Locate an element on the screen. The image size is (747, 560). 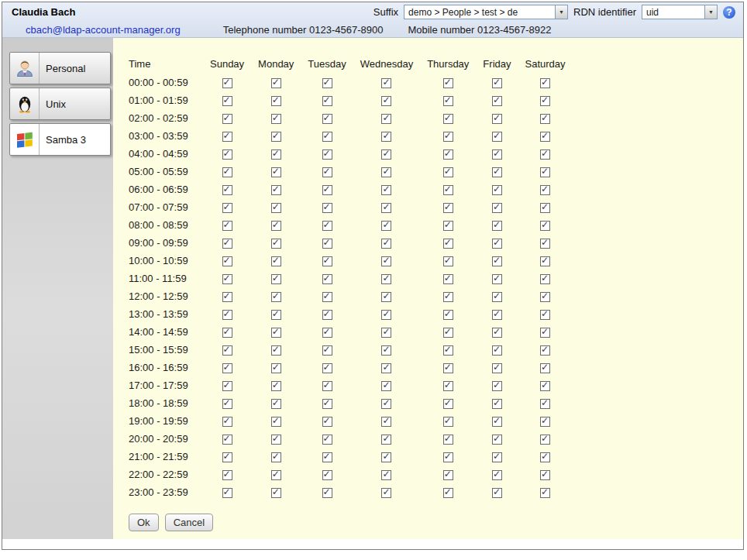
tab-personal: Personal is located at coordinates (60, 68).